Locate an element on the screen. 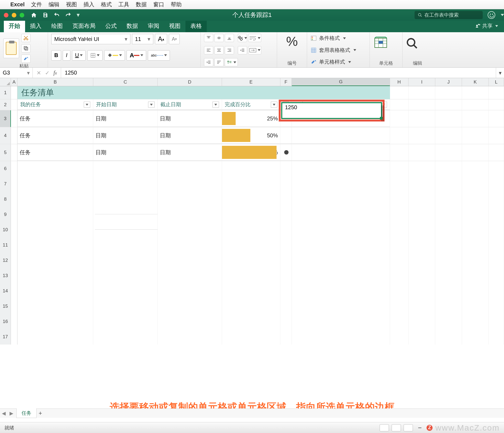 The image size is (504, 433). enter-icon: ✓ is located at coordinates (47, 73).